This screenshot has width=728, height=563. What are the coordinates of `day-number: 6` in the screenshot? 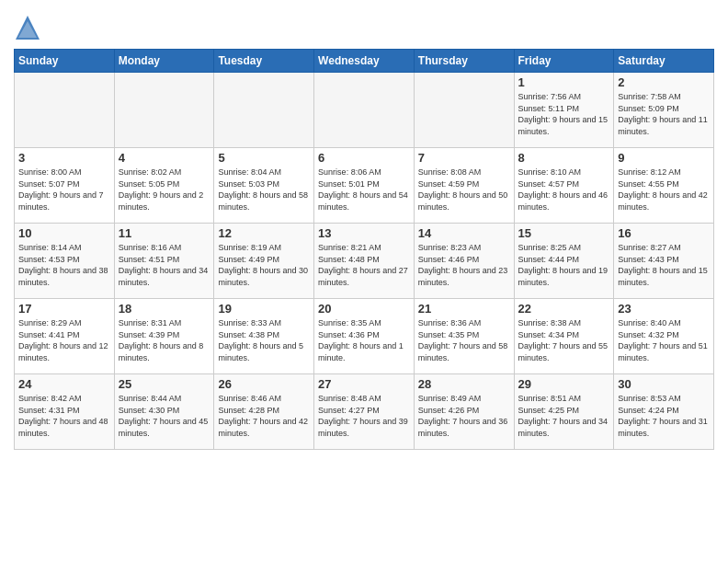 It's located at (364, 158).